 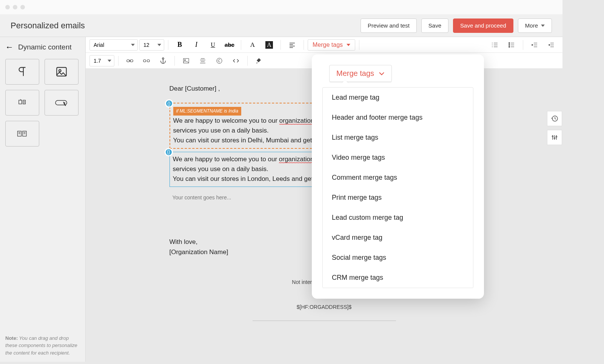 I want to click on code-button, so click(x=236, y=61).